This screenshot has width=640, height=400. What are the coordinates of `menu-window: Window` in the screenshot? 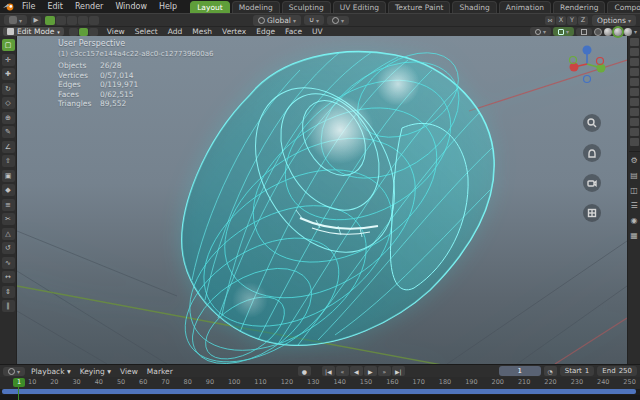 It's located at (131, 6).